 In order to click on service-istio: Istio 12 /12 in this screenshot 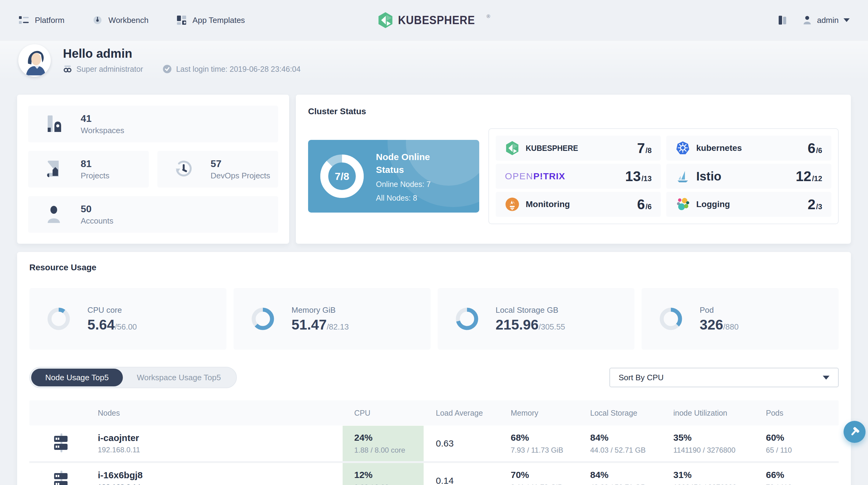, I will do `click(749, 176)`.